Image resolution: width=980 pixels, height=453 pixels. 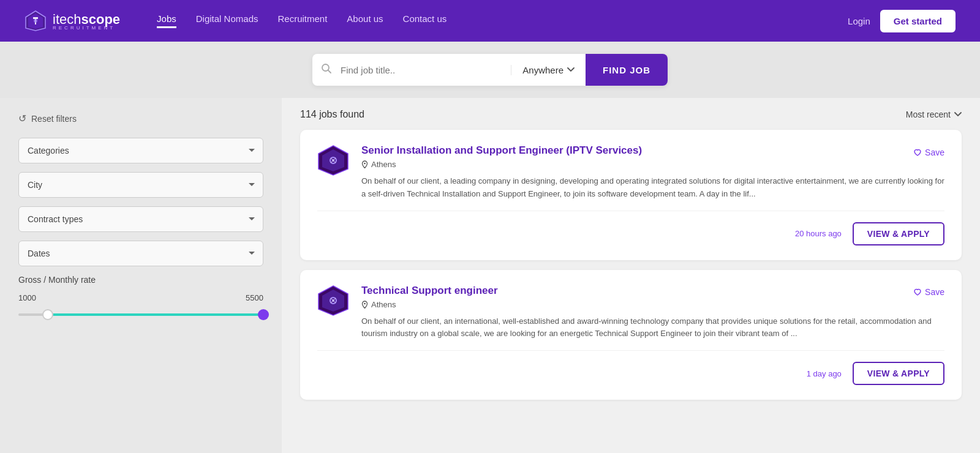 What do you see at coordinates (326, 70) in the screenshot?
I see `search-icon` at bounding box center [326, 70].